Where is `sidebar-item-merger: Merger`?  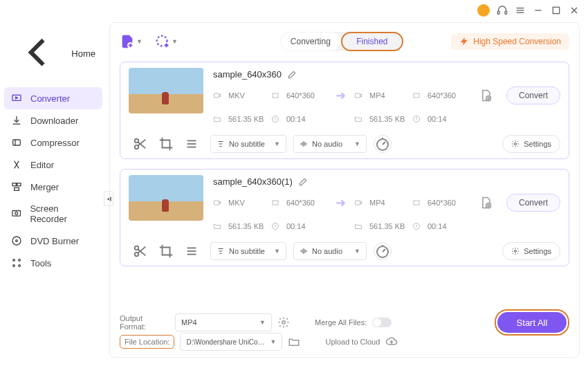
sidebar-item-merger: Merger is located at coordinates (53, 187).